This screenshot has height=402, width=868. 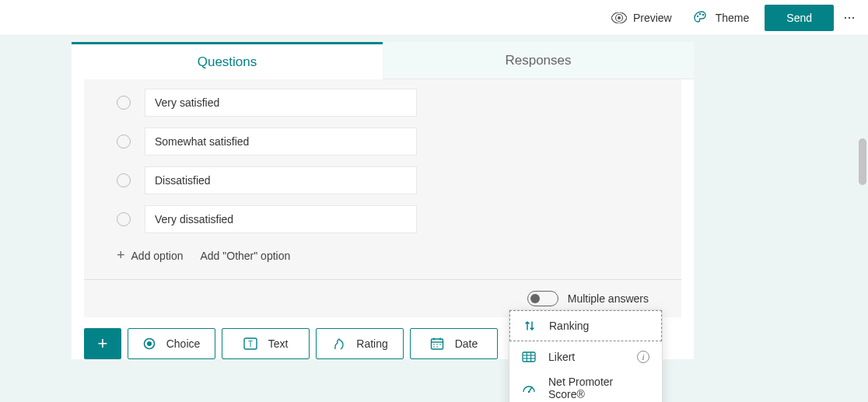 I want to click on add-option-label: Add option, so click(x=157, y=256).